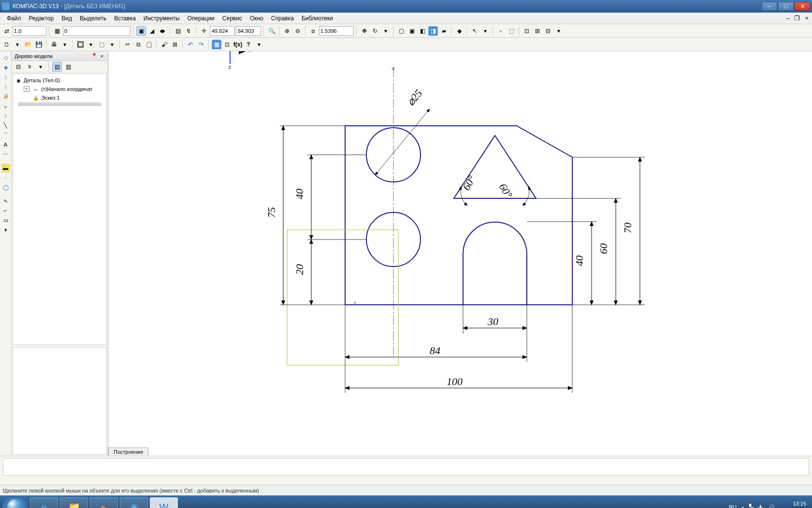  Describe the element at coordinates (138, 45) in the screenshot. I see `copy-button: ⧉` at that location.